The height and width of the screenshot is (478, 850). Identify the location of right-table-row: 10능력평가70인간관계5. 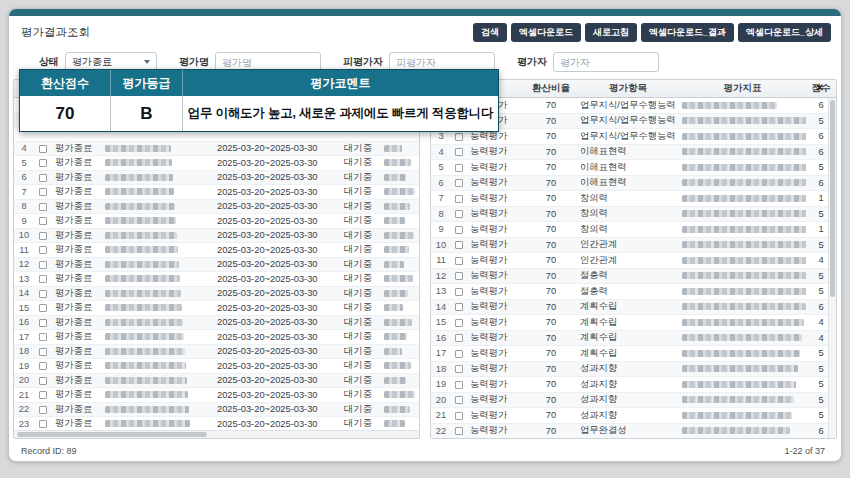
(634, 246).